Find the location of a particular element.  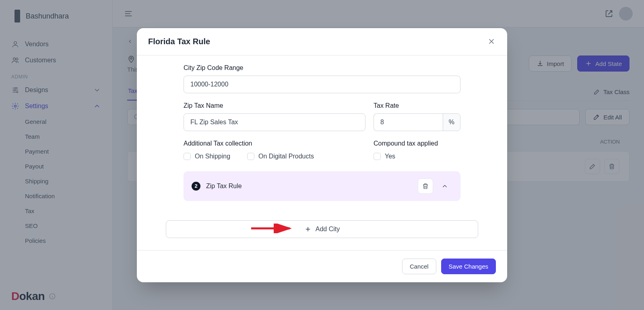

zip-tax-name-label: Zip Tax Name is located at coordinates (275, 106).